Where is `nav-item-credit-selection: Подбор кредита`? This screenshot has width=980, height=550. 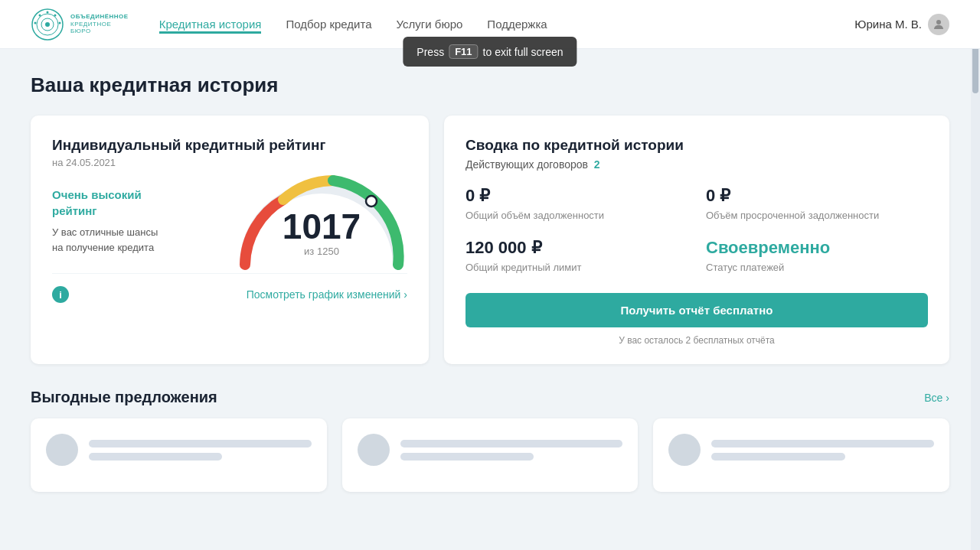 nav-item-credit-selection: Подбор кредита is located at coordinates (328, 24).